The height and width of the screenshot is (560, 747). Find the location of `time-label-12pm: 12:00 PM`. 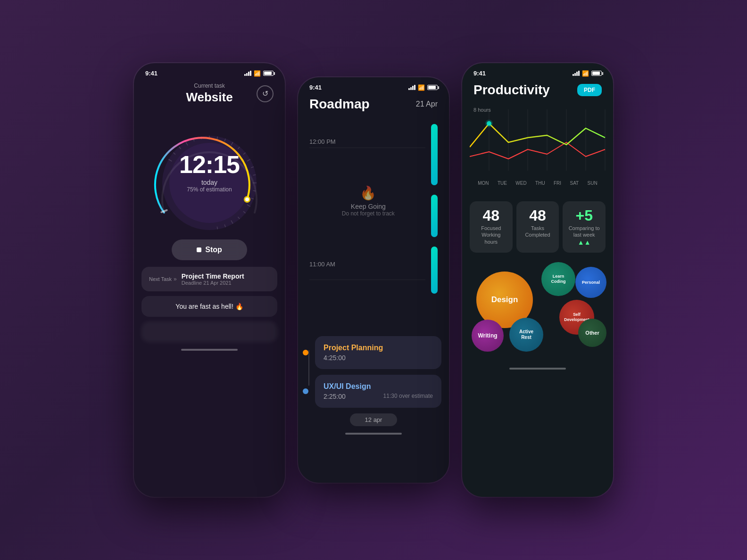

time-label-12pm: 12:00 PM is located at coordinates (323, 141).